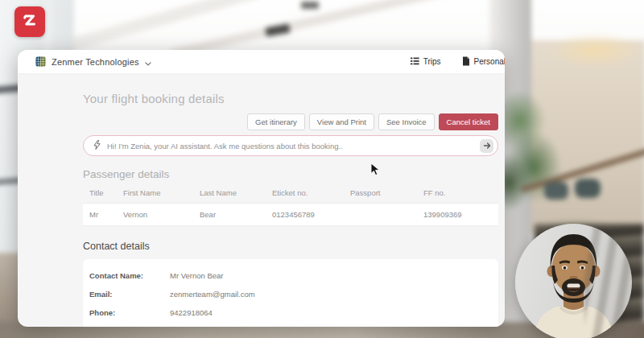  I want to click on col-first-name: First Name, so click(161, 193).